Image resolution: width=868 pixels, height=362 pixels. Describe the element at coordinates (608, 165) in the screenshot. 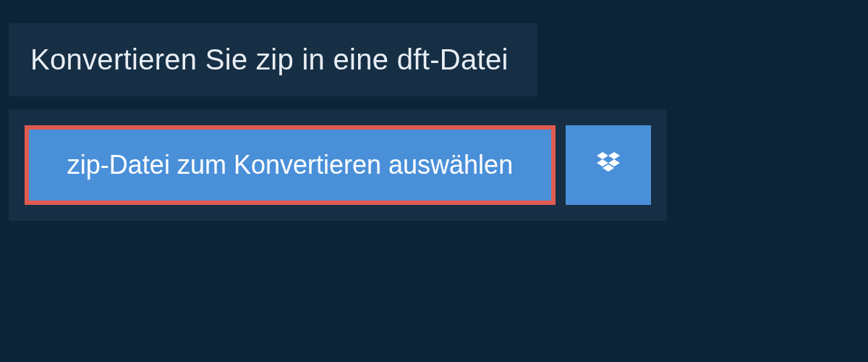

I see `dropbox-button` at that location.